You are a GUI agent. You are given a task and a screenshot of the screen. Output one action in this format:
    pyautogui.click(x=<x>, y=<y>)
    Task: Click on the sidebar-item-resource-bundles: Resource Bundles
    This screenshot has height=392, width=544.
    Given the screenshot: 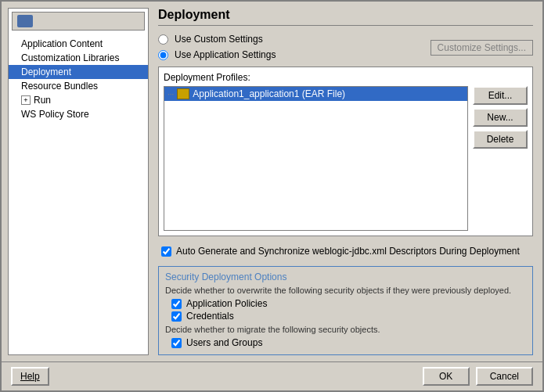 What is the action you would take?
    pyautogui.click(x=78, y=86)
    